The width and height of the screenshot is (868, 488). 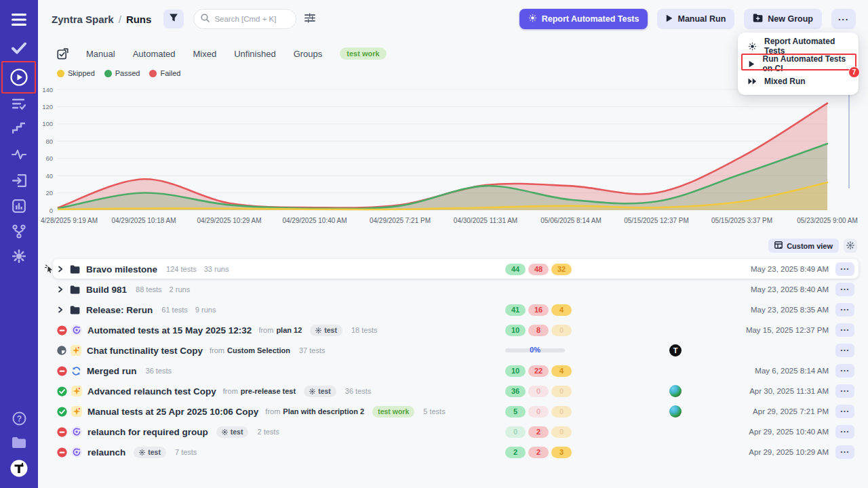 What do you see at coordinates (515, 371) in the screenshot?
I see `passed-count-badge: 10` at bounding box center [515, 371].